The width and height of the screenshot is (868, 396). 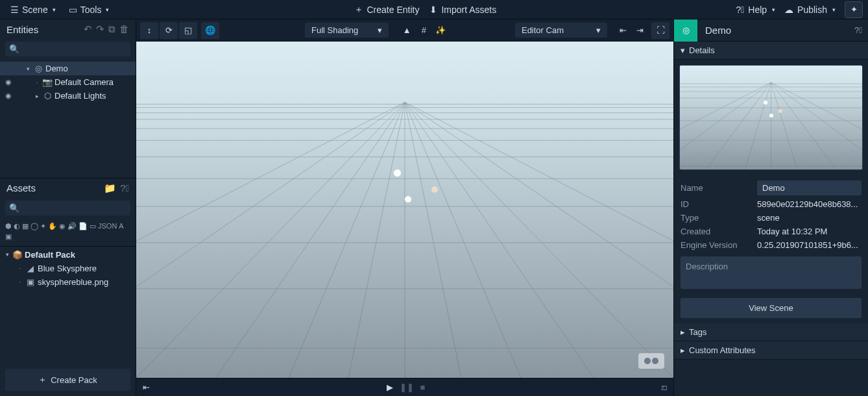 I want to click on assets-search: 🔍, so click(x=67, y=208).